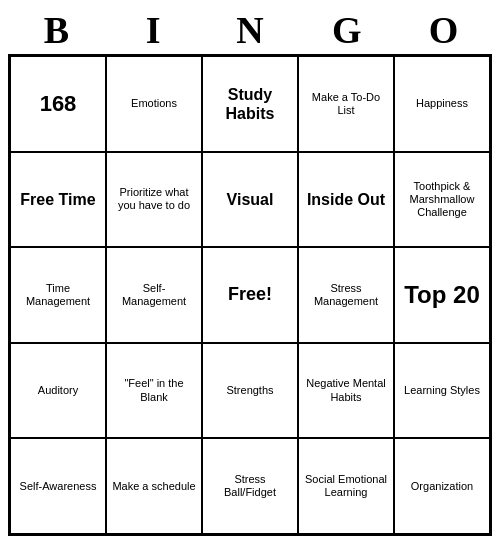 The height and width of the screenshot is (544, 500). What do you see at coordinates (56, 30) in the screenshot?
I see `header-letter: B` at bounding box center [56, 30].